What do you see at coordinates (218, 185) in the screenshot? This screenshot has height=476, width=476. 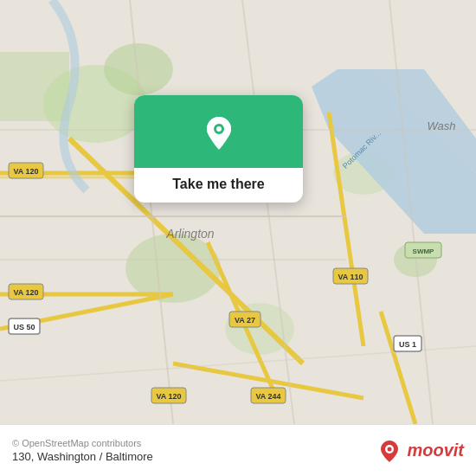 I see `take-me-there-button: Take me there` at bounding box center [218, 185].